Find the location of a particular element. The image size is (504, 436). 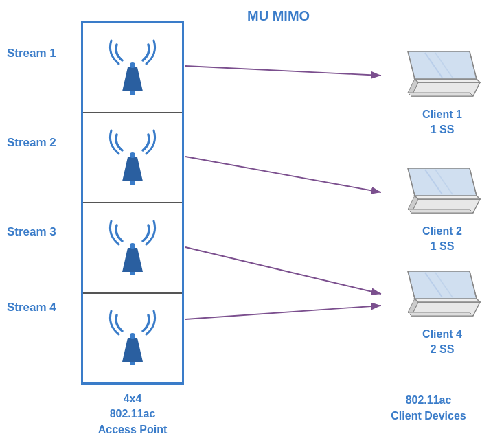

client-4-label: Client 4 2 SS is located at coordinates (442, 342).